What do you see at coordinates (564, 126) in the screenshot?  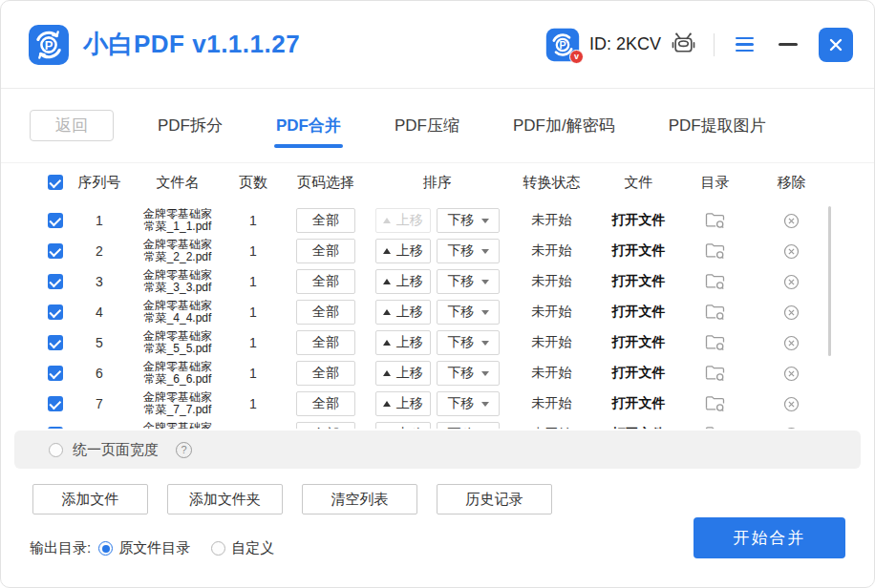 I see `tab-pdf-encrypt: PDF加/解密码` at bounding box center [564, 126].